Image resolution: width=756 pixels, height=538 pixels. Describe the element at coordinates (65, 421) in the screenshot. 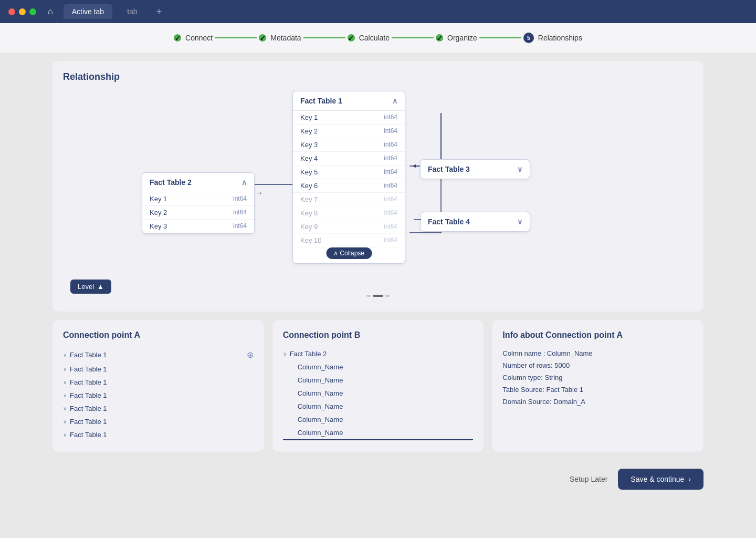

I see `chevron-down-icon-6: ∨` at that location.